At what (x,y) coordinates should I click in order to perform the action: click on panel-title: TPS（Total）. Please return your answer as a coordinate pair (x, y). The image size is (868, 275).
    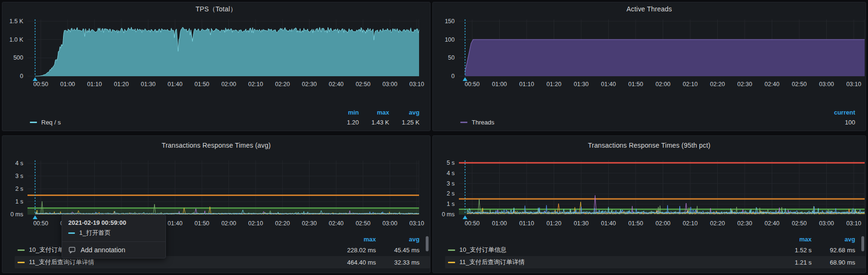
    Looking at the image, I should click on (216, 9).